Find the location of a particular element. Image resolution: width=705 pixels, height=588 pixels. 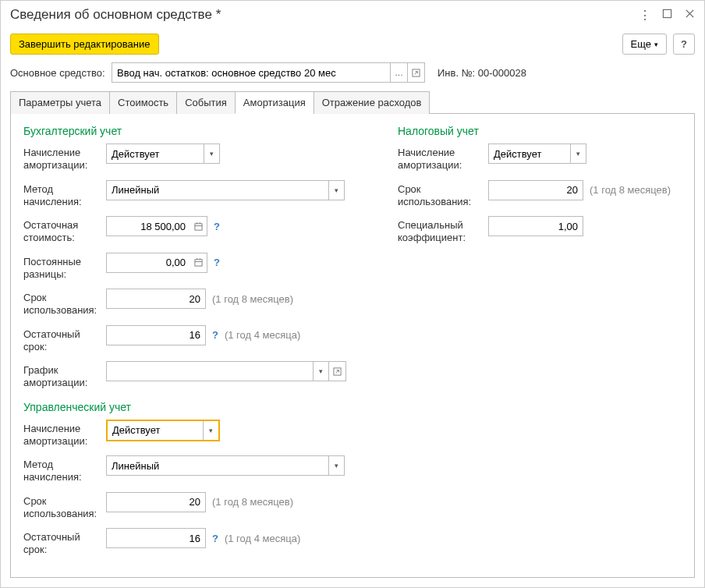

mgmt-method-select: ▾ is located at coordinates (225, 466).